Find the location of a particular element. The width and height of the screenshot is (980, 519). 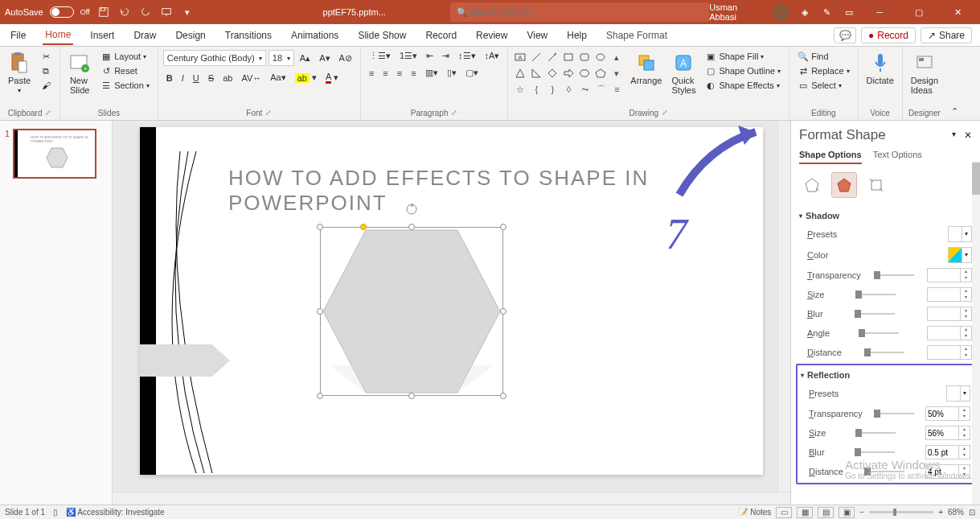

increase-indent-button: ⇥ is located at coordinates (445, 56).